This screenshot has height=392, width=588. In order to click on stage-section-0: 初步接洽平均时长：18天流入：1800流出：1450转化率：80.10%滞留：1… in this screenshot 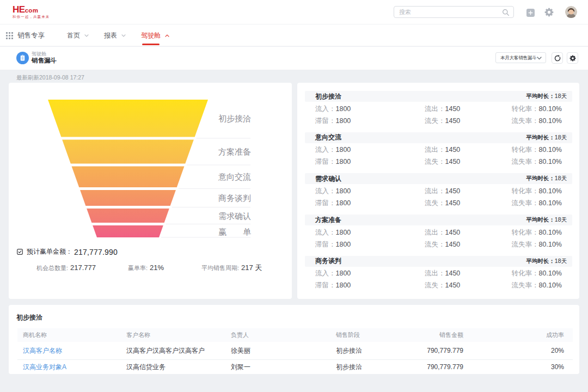, I will do `click(438, 109)`.